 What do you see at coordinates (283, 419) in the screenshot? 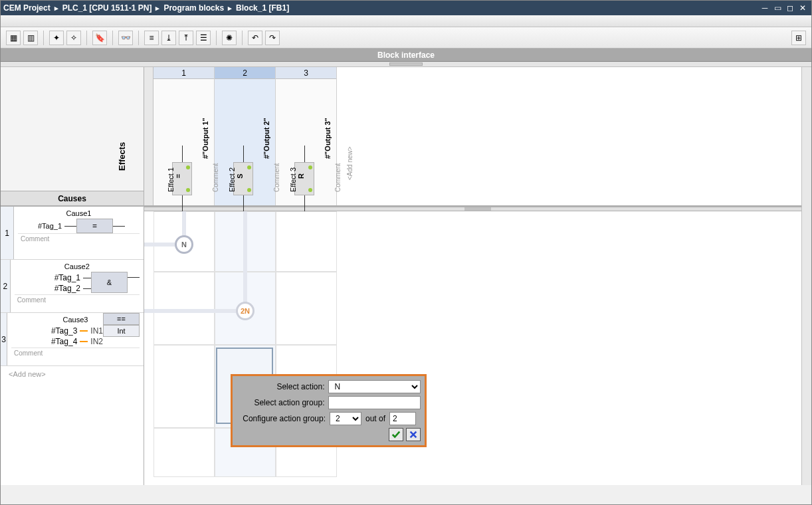
I see `configure-group-label: Configure action group:` at bounding box center [283, 419].